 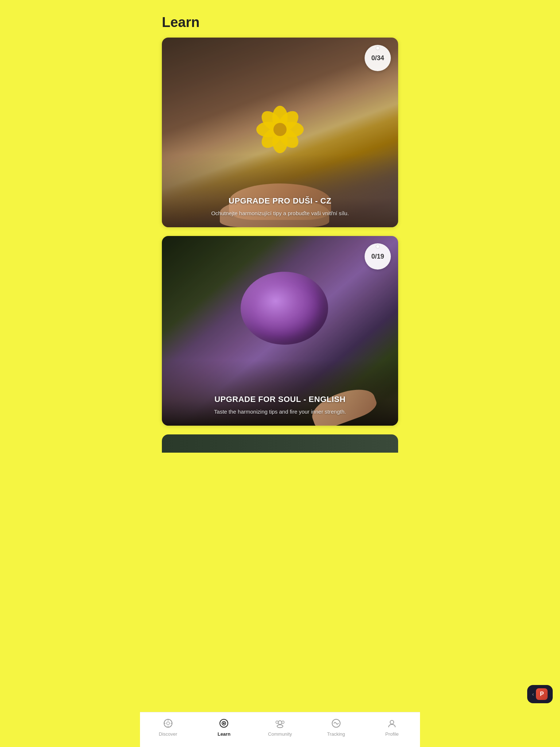 I want to click on nav-item-community: Community, so click(x=280, y=727).